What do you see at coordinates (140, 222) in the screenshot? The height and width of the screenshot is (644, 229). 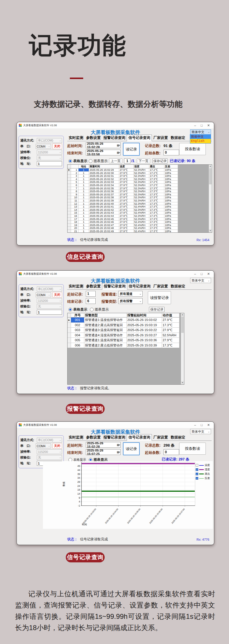 I see `table-row: 1812025-05-26 15:02:4627.9℃52.4%RH17.3℃1…` at bounding box center [140, 222].